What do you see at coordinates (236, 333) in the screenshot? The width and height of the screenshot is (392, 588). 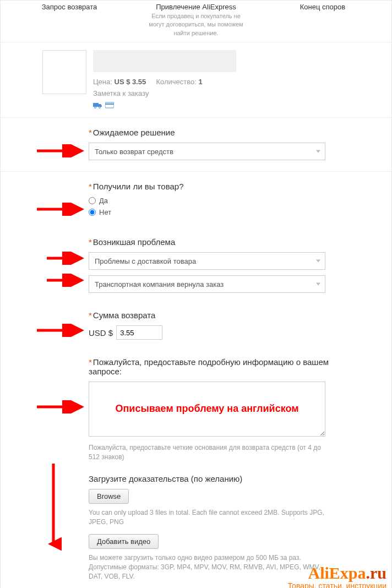 I see `amount-row: USD $` at bounding box center [236, 333].